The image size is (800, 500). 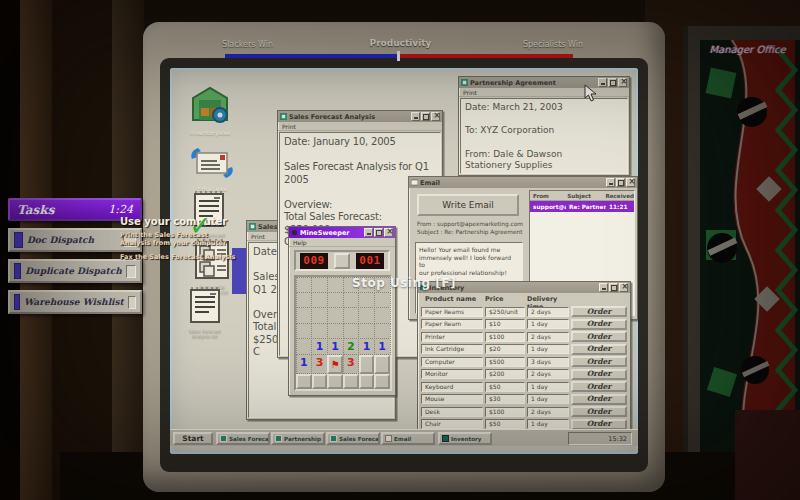 I want to click on taskbar-button-label: Email, so click(x=402, y=439).